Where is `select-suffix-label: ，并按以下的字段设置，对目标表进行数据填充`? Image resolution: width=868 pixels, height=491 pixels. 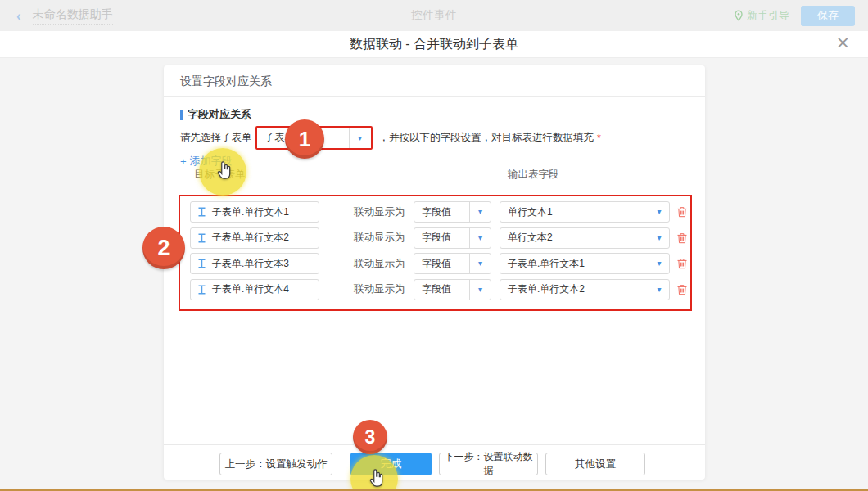
select-suffix-label: ，并按以下的字段设置，对目标表进行数据填充 is located at coordinates (486, 137).